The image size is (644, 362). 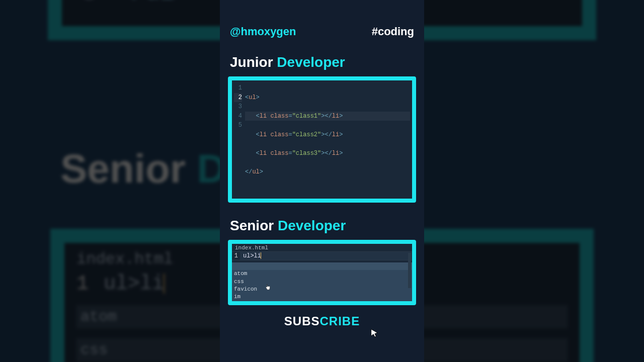 I want to click on arrow-cursor-icon, so click(x=374, y=333).